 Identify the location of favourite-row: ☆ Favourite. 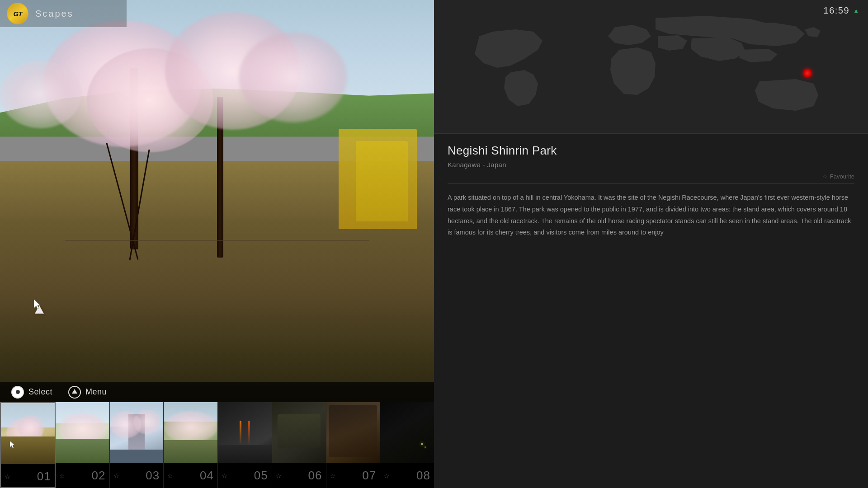
(651, 178).